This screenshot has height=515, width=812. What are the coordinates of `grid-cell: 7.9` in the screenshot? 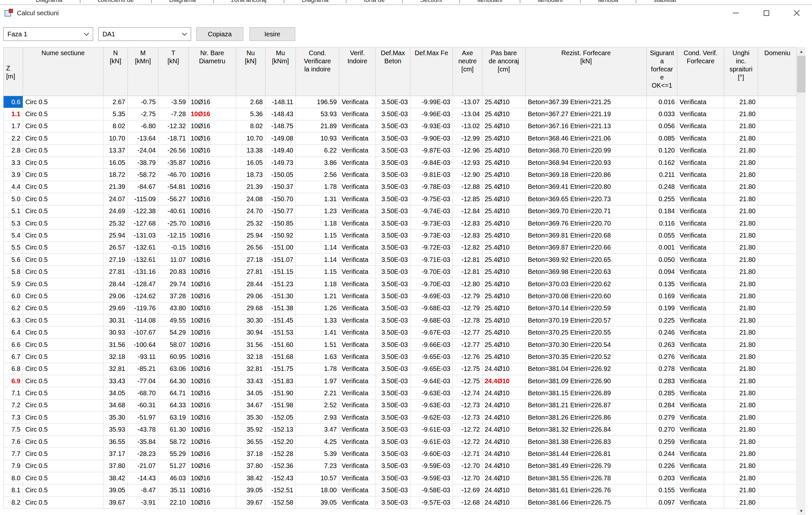 It's located at (13, 466).